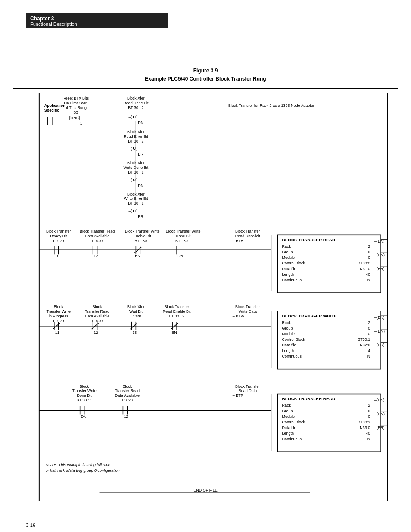 The image size is (411, 532). Describe the element at coordinates (78, 465) in the screenshot. I see `svg-text:NOTE: This example is using fu: NOTE: This example is using full rack` at that location.